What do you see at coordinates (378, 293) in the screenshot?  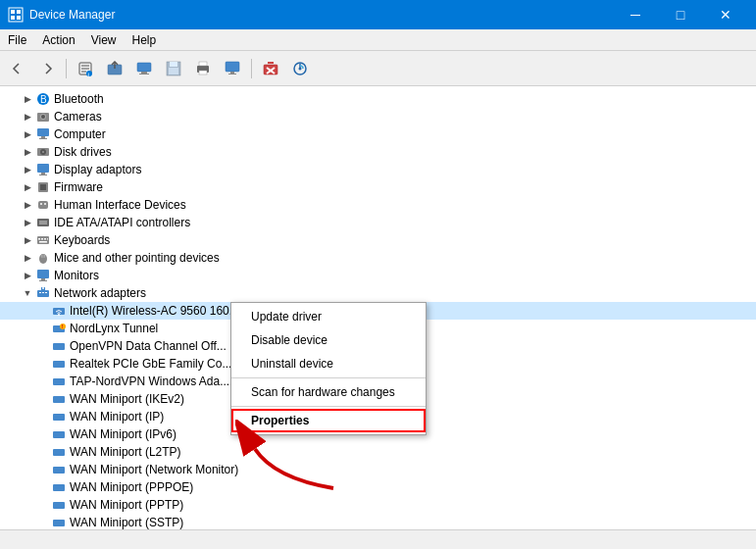 I see `tree-item-network: ▼ Network adapters` at bounding box center [378, 293].